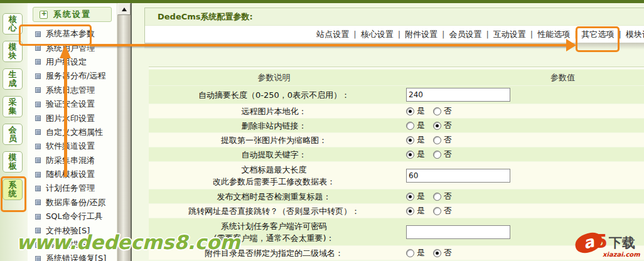 Image resolution: width=644 pixels, height=261 pixels. Describe the element at coordinates (333, 35) in the screenshot. I see `config-tab-1: 站点设置` at that location.